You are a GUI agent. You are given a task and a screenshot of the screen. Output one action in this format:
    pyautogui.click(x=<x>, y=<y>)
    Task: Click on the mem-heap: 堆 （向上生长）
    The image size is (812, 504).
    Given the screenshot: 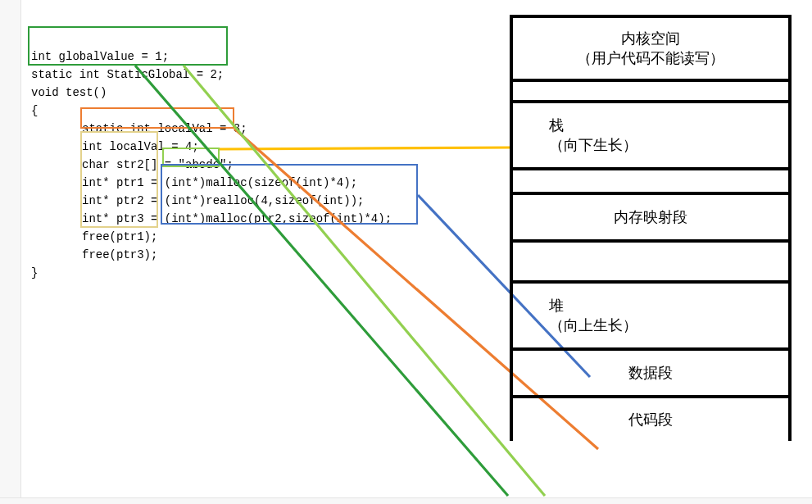 What is the action you would take?
    pyautogui.click(x=651, y=317)
    